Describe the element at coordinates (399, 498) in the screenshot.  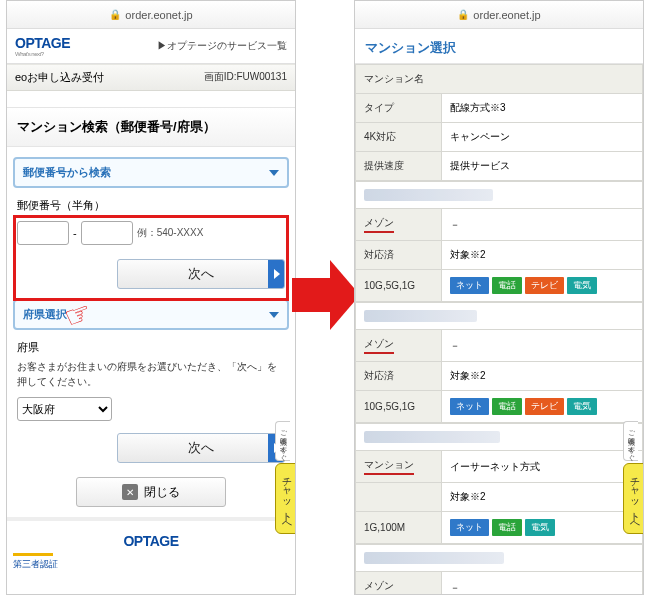
I see `building-status-label` at that location.